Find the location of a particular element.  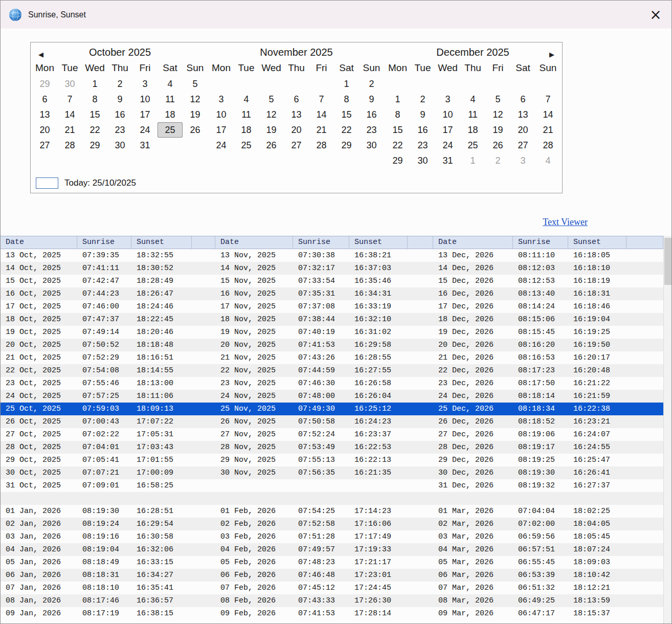

table-row: 09 Jan, 202608:17:1916:38:1509 Feb, 2026… is located at coordinates (332, 614).